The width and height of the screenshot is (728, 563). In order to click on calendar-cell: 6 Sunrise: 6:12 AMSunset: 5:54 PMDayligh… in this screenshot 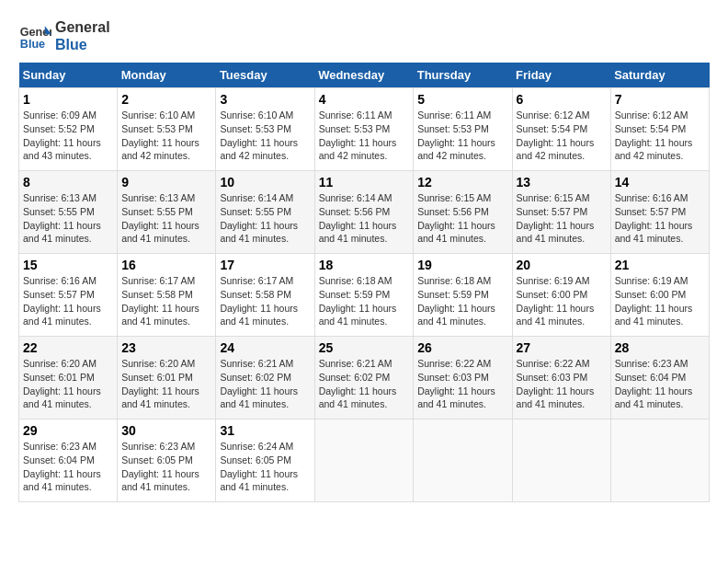, I will do `click(561, 130)`.